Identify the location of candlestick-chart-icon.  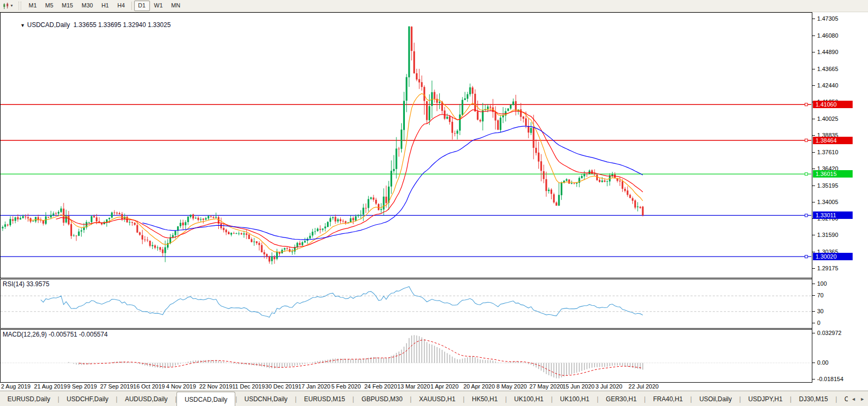
(6, 6).